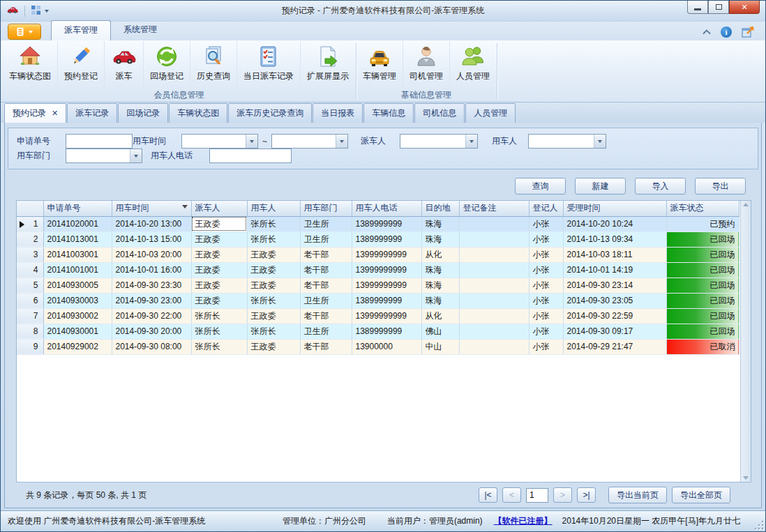 The height and width of the screenshot is (532, 766). Describe the element at coordinates (92, 113) in the screenshot. I see `doc-tab-dispatch-records: 派车记录` at that location.